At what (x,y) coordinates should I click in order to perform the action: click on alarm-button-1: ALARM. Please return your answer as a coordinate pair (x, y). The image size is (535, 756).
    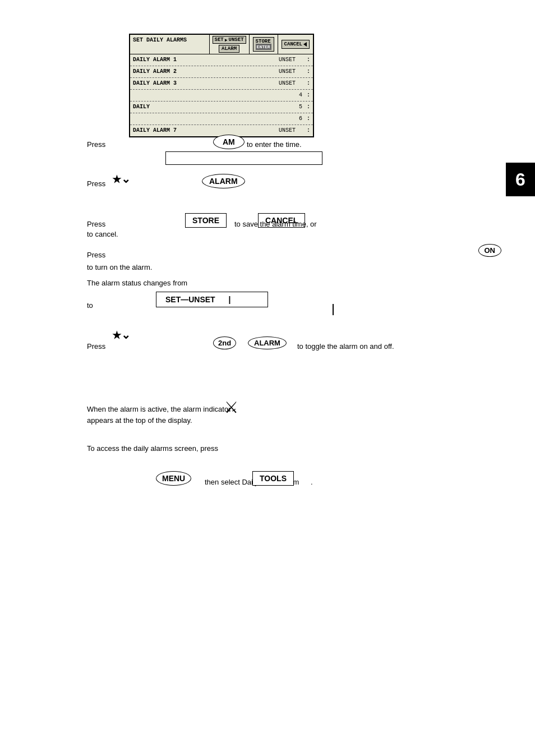
    Looking at the image, I should click on (223, 181).